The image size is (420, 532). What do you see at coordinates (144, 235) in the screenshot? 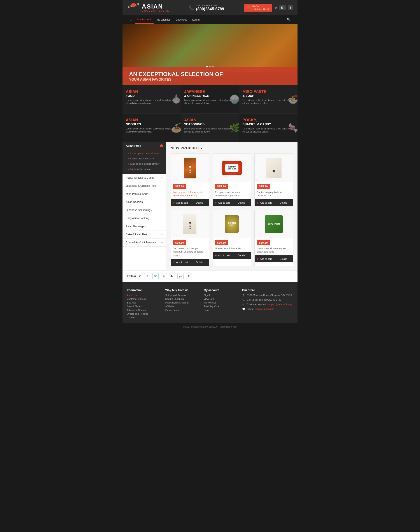
I see `sidebar-item-sake: Sake & Asian Beer +` at bounding box center [144, 235].